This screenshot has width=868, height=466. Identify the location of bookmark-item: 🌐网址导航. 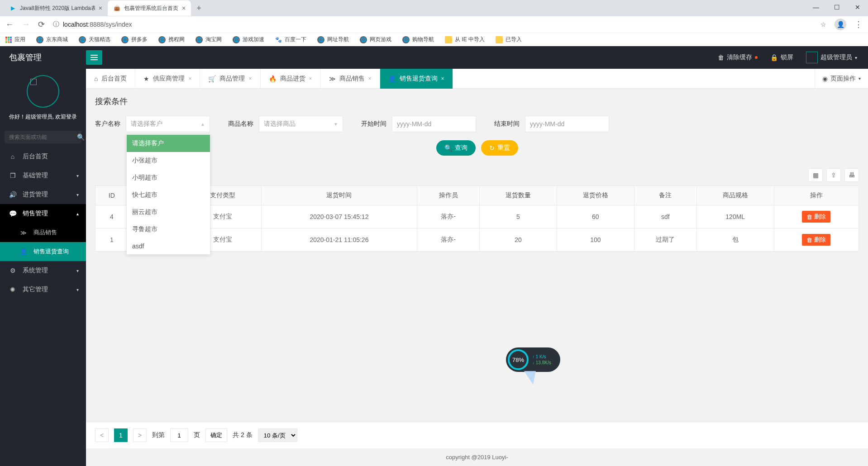
(333, 40).